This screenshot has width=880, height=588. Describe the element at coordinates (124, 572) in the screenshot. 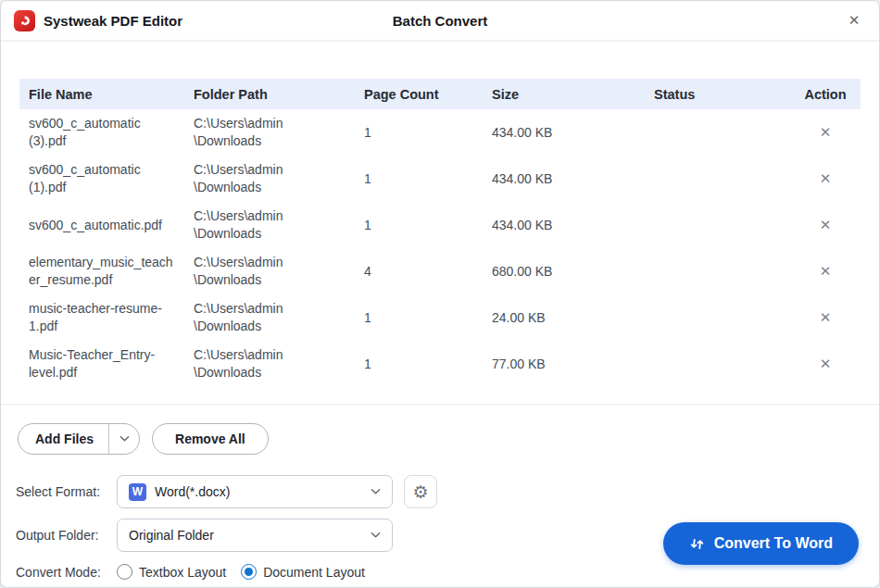

I see `radio-unselected-icon` at that location.